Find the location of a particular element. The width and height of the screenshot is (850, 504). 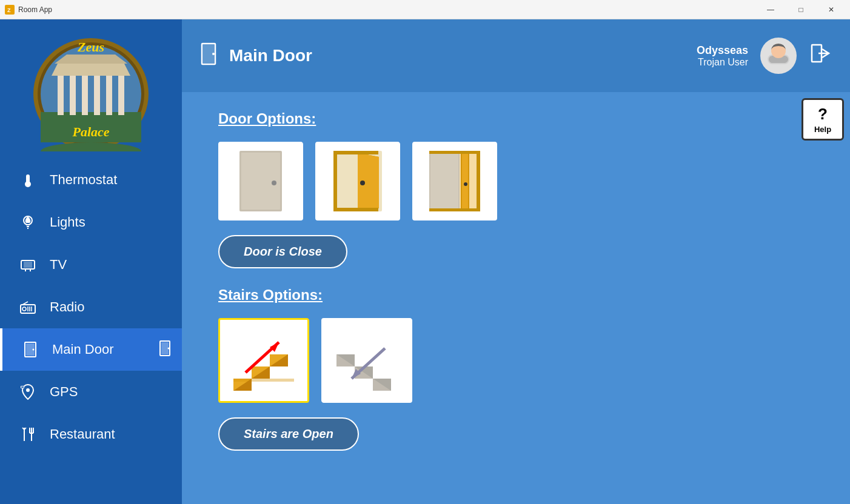

gps-icon is located at coordinates (28, 392).